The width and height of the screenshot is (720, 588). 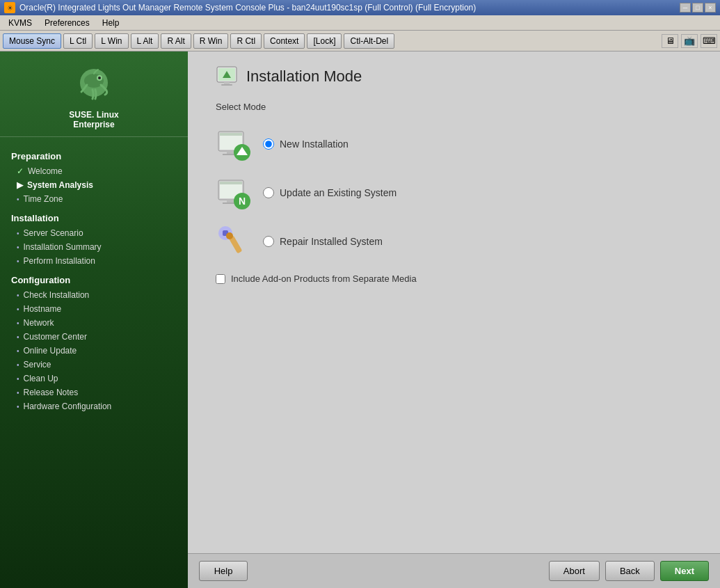 I want to click on toolbar-btn-l-alt: L Alt, so click(x=145, y=41).